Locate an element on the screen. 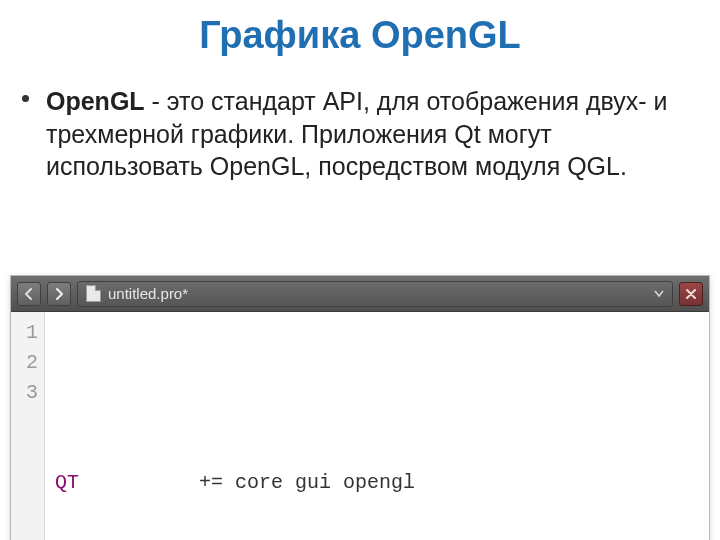 The height and width of the screenshot is (540, 720). chevron-down-icon is located at coordinates (659, 294).